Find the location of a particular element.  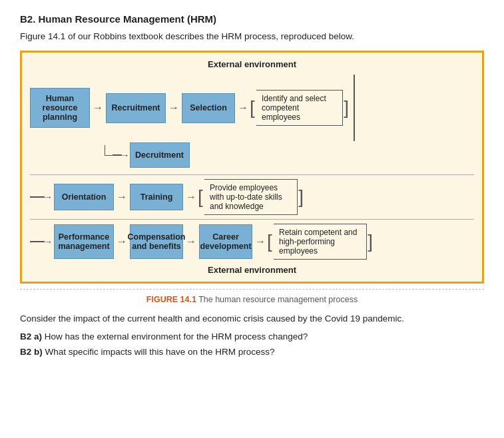

page-heading: B2. Human Resource Management (HRM) is located at coordinates (252, 19).